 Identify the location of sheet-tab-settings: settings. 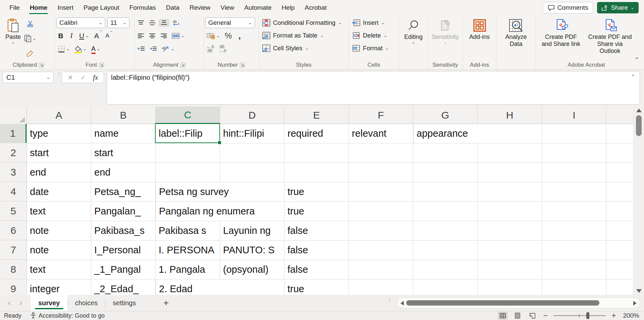
(124, 303).